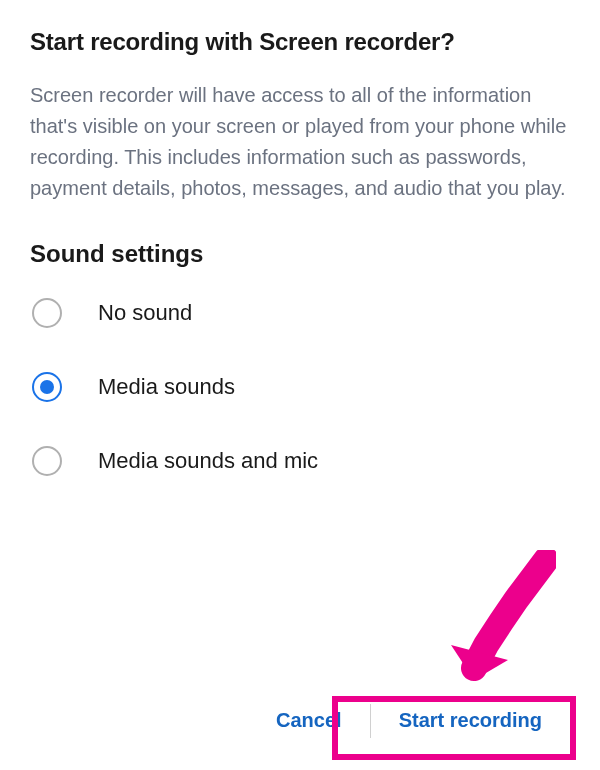 Image resolution: width=600 pixels, height=770 pixels. Describe the element at coordinates (300, 254) in the screenshot. I see `sound-settings-heading: Sound settings` at that location.